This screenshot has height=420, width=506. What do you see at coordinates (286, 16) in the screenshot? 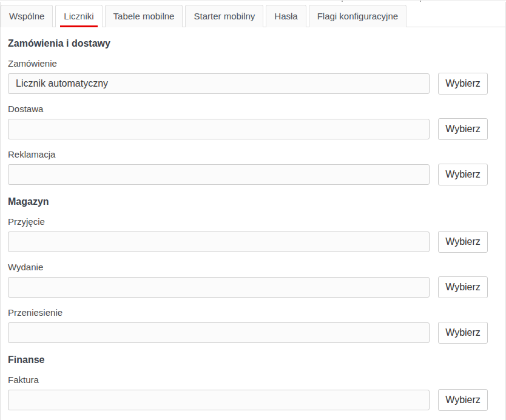
I see `tab-hasla: Hasła` at bounding box center [286, 16].